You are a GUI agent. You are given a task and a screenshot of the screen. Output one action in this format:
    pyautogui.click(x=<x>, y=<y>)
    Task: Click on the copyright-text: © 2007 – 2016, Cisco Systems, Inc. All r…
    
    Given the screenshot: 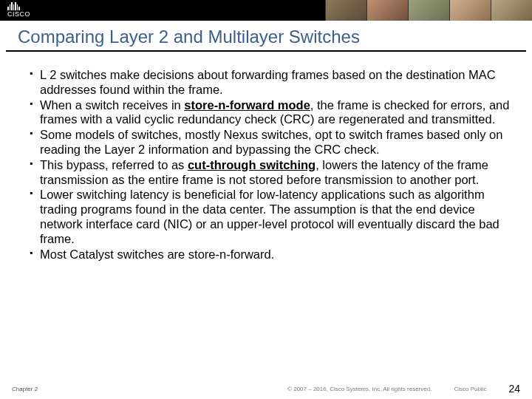 What is the action you would take?
    pyautogui.click(x=359, y=389)
    